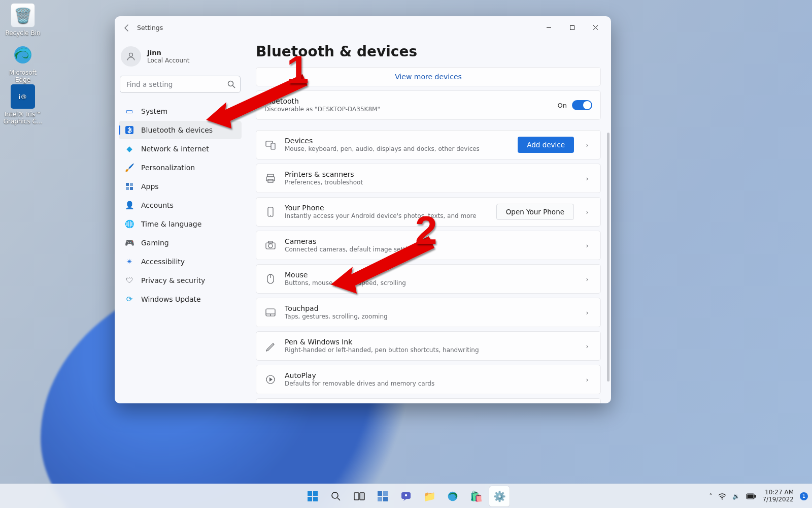 The width and height of the screenshot is (812, 508). I want to click on taskbar-widgets, so click(383, 496).